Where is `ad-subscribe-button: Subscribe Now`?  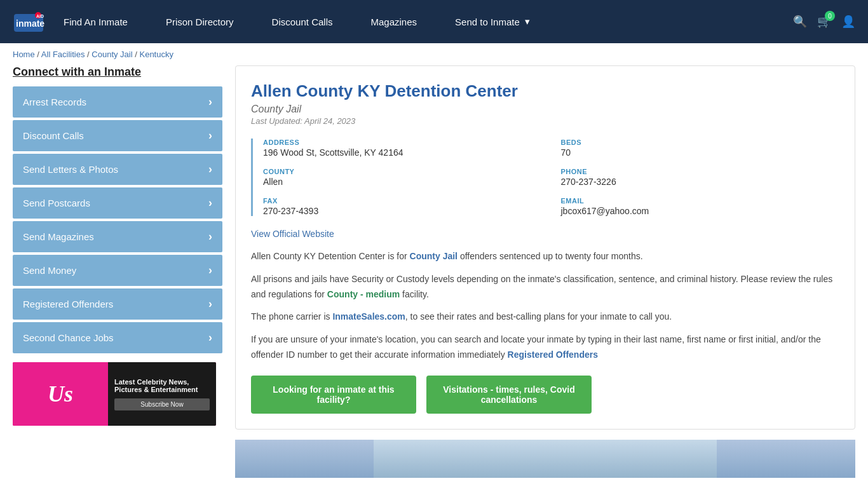
ad-subscribe-button: Subscribe Now is located at coordinates (162, 404).